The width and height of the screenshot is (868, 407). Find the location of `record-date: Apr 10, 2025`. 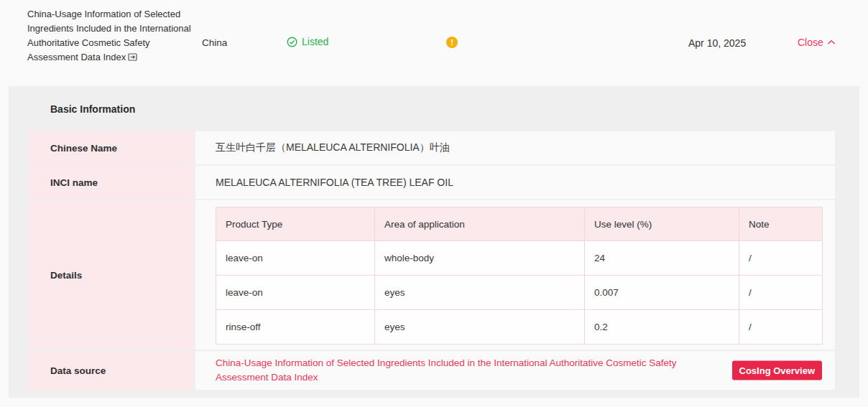

record-date: Apr 10, 2025 is located at coordinates (717, 43).